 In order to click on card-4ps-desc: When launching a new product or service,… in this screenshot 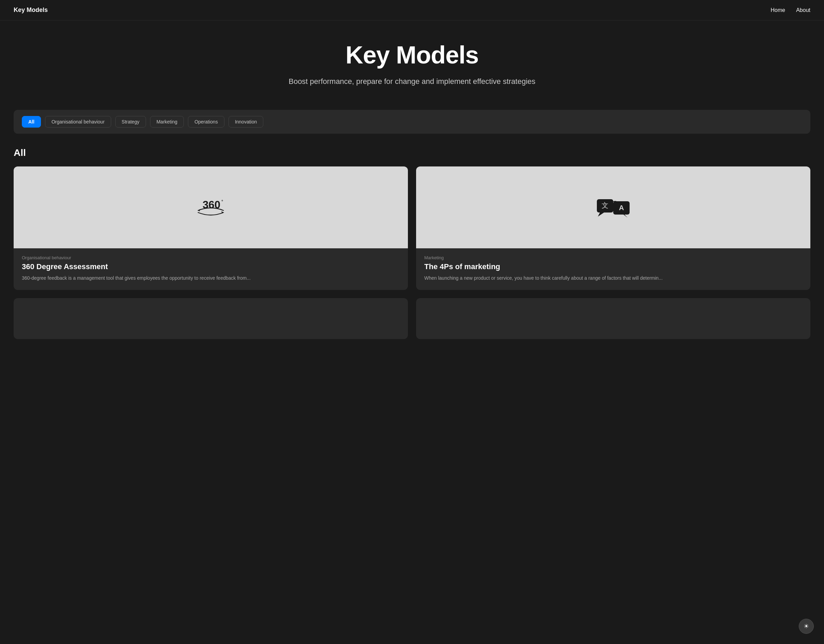, I will do `click(613, 278)`.